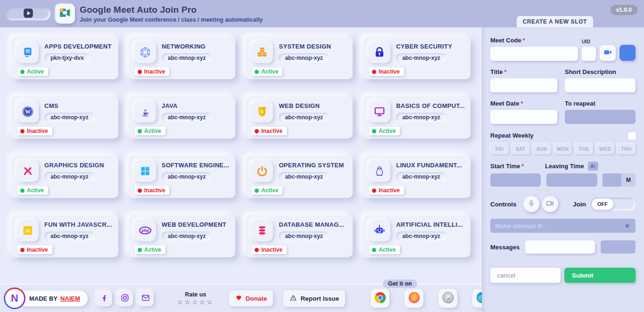 This screenshot has height=312, width=644. What do you see at coordinates (525, 275) in the screenshot?
I see `cancel-button: cancel` at bounding box center [525, 275].